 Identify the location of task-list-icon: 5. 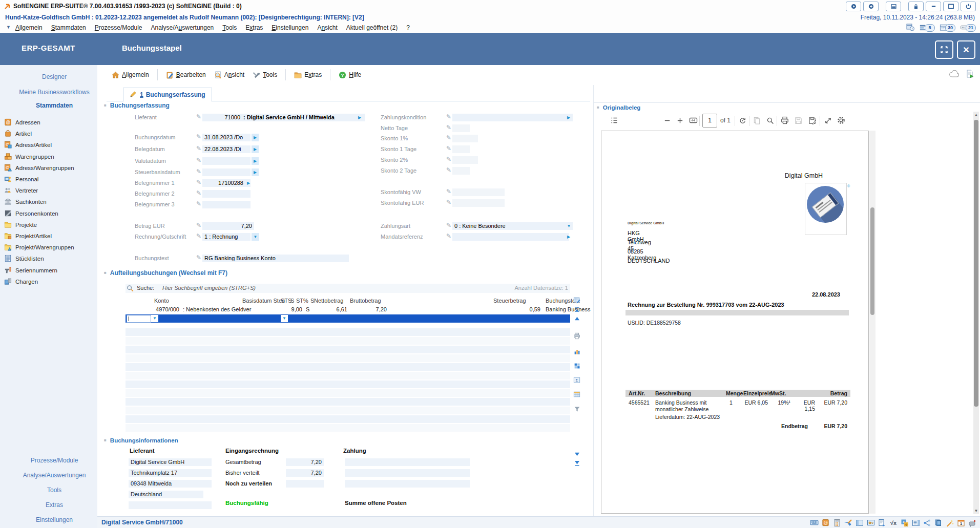
(927, 28).